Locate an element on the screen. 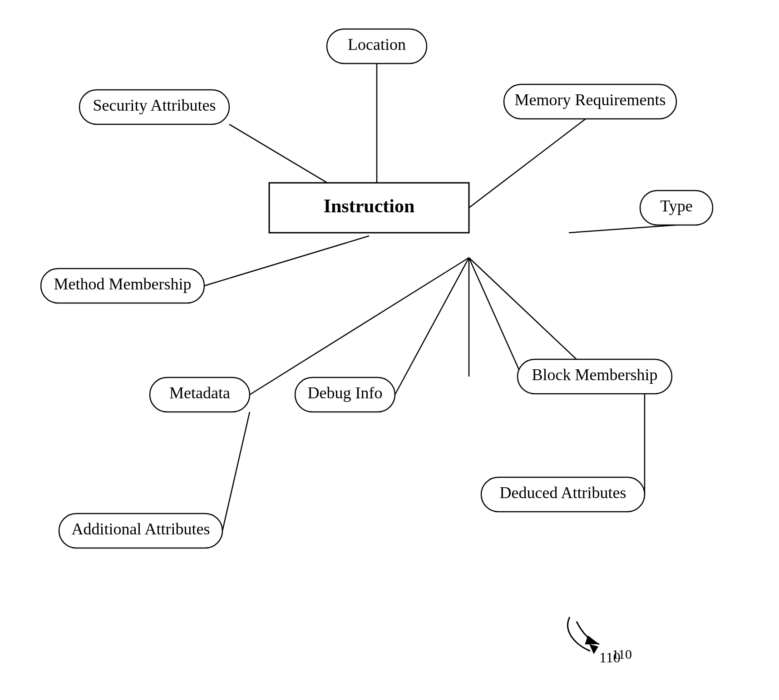  figure-arrow is located at coordinates (588, 633).